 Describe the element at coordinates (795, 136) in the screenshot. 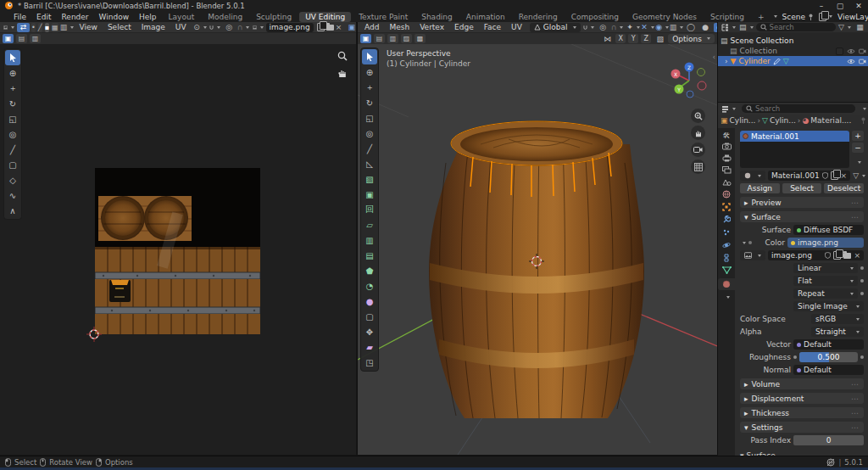

I see `material-slot-row: Material.001` at that location.